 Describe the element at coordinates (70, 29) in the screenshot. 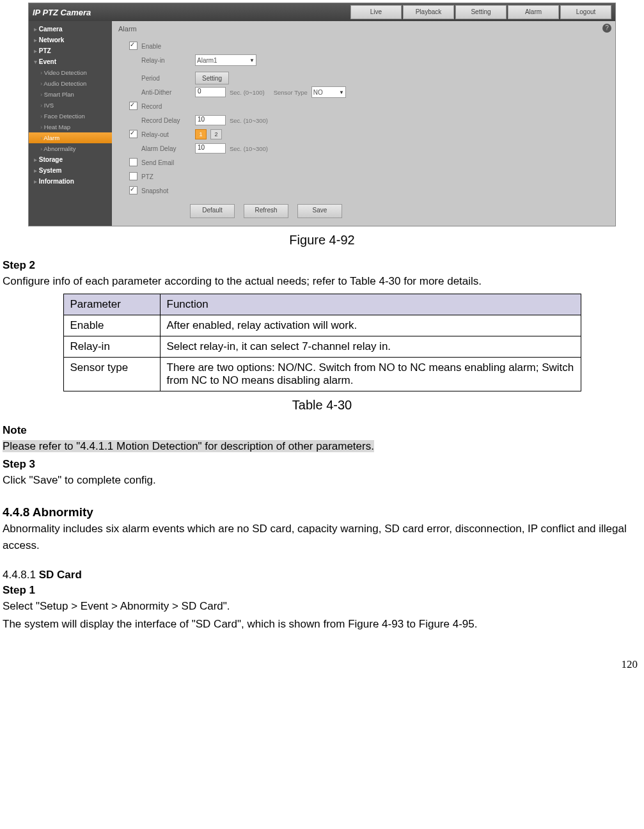

I see `sidebar-camera: Camera` at that location.